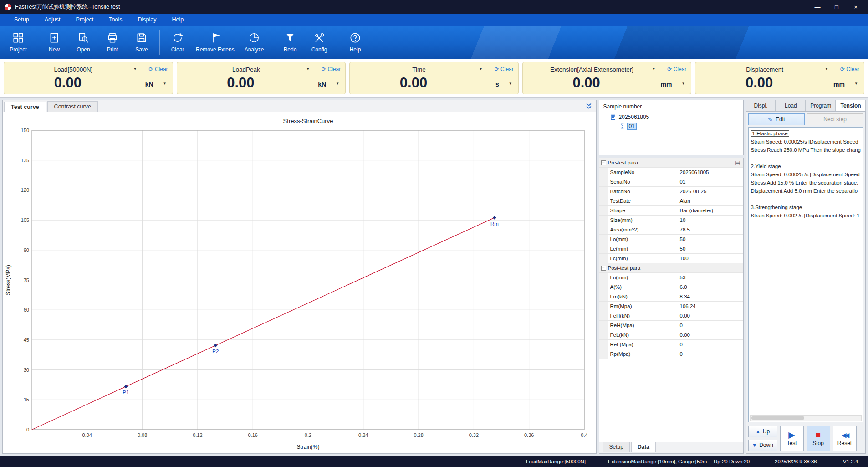  I want to click on property-row-testdate: TestDateAlan, so click(671, 201).